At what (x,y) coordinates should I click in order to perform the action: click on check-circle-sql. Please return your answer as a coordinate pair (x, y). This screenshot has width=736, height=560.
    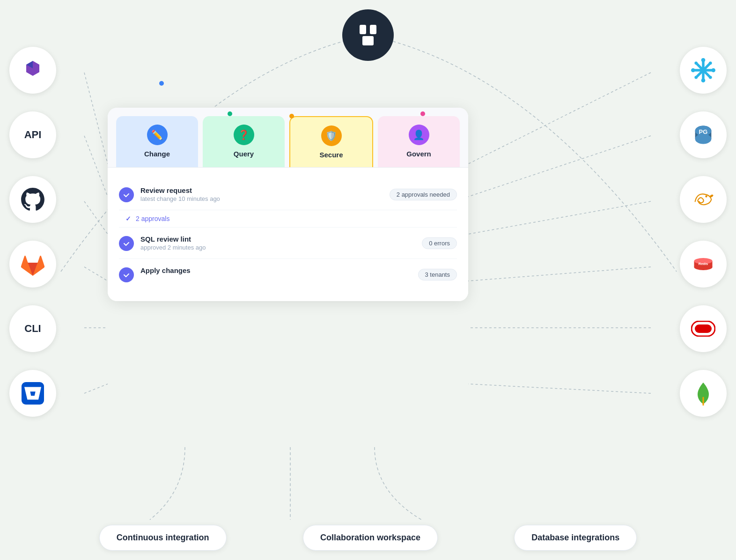
    Looking at the image, I should click on (126, 243).